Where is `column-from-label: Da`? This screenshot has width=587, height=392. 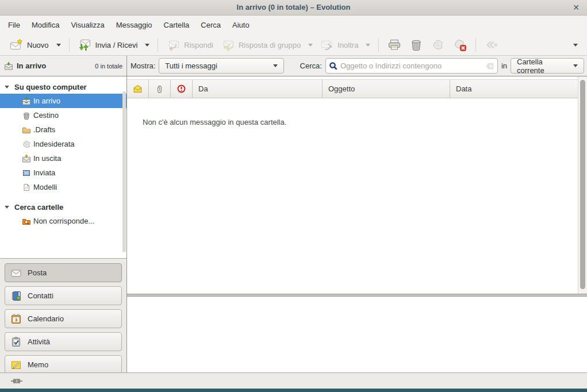 column-from-label: Da is located at coordinates (204, 89).